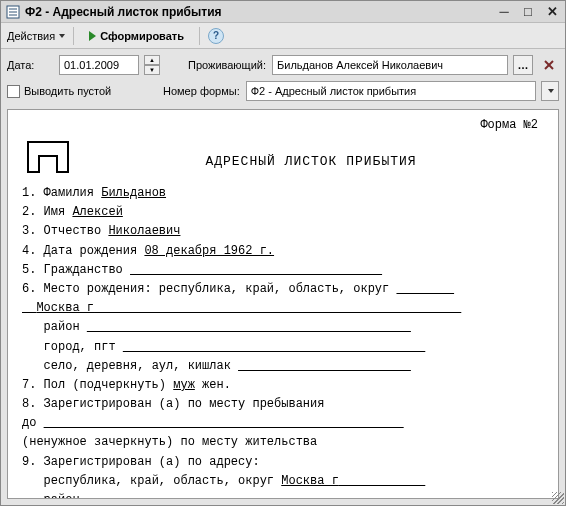 This screenshot has height=506, width=566. Describe the element at coordinates (334, 91) in the screenshot. I see `form-number-value: Ф2 - Адресный листок прибытия` at that location.